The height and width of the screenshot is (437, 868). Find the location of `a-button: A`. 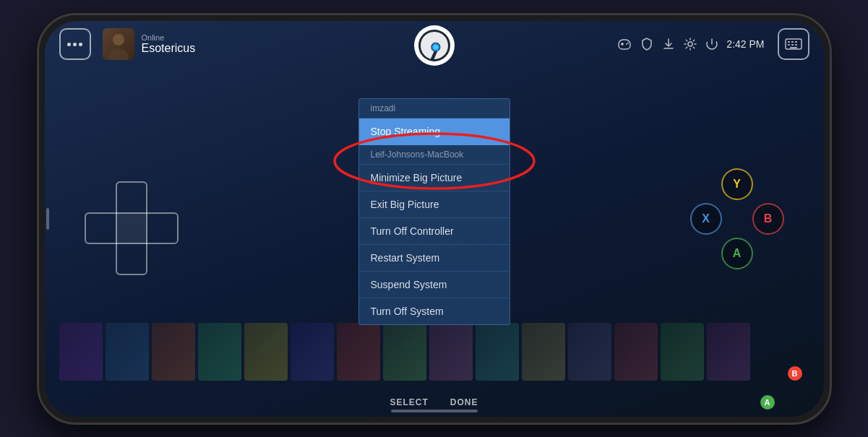

a-button: A is located at coordinates (737, 254).